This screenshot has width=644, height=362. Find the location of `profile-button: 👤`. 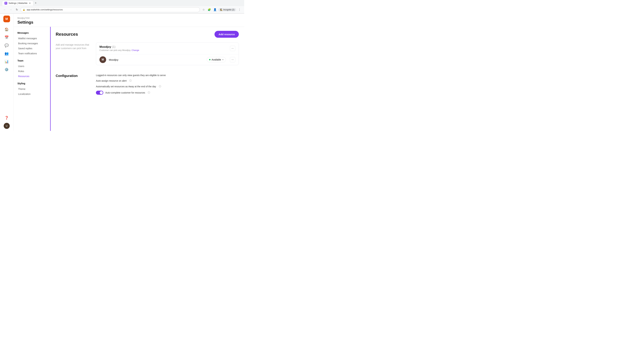

profile-button: 👤 is located at coordinates (215, 10).